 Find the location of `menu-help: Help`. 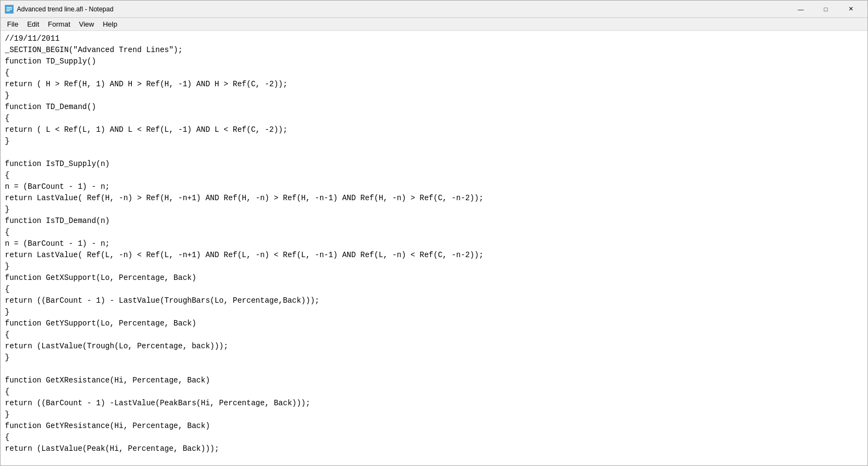

menu-help: Help is located at coordinates (110, 24).